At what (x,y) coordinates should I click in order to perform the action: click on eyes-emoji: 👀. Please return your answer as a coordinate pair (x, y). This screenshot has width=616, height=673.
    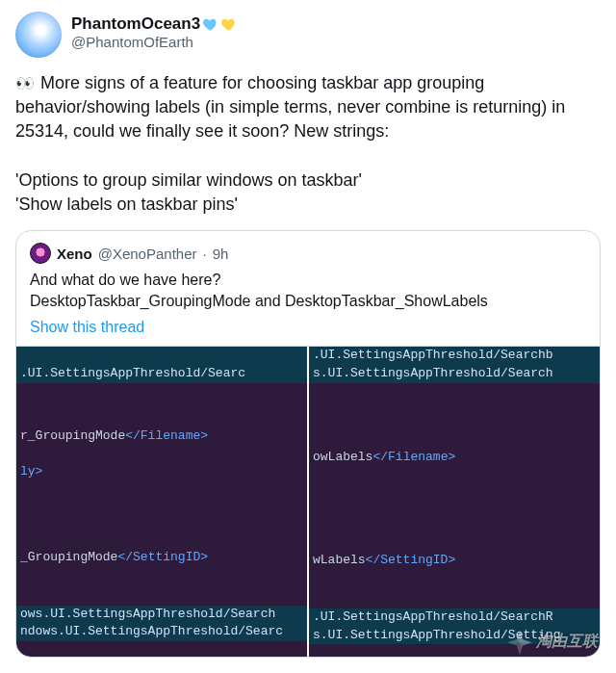
    Looking at the image, I should click on (23, 83).